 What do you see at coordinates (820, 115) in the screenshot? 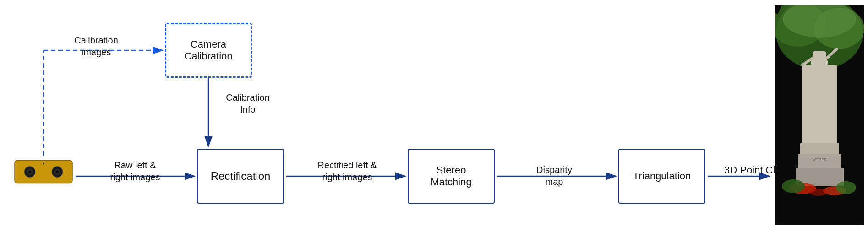
I see `statue-image-svg: WEBER` at bounding box center [820, 115].